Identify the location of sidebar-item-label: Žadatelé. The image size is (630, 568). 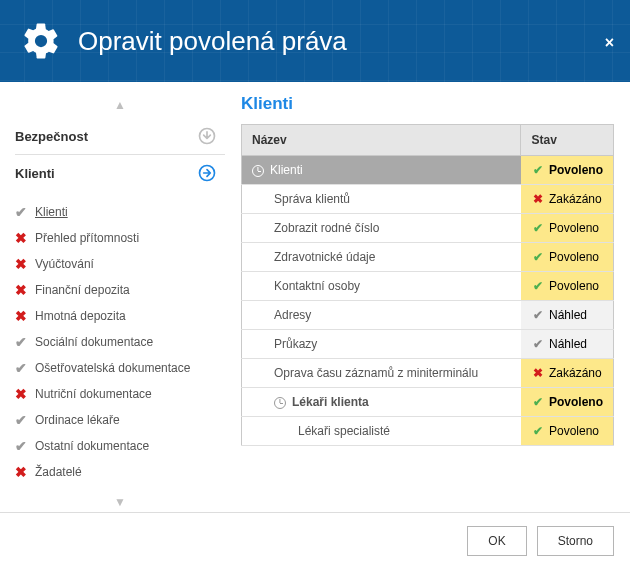
(58, 472).